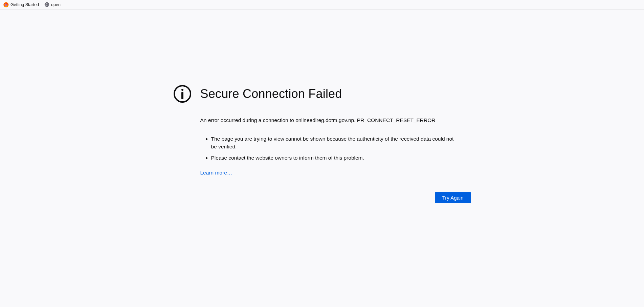  What do you see at coordinates (341, 158) in the screenshot?
I see `error-bullet: Please contact the website owners to inf…` at bounding box center [341, 158].